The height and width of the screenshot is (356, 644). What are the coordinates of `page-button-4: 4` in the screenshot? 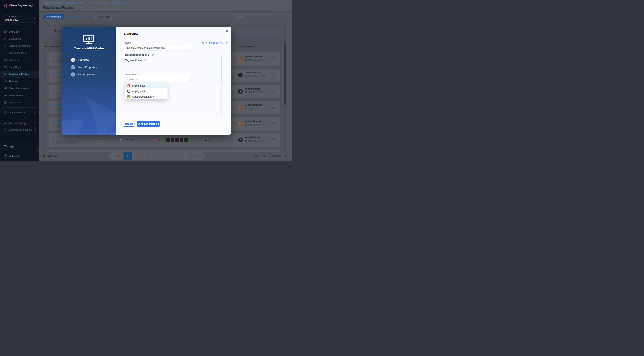 It's located at (153, 156).